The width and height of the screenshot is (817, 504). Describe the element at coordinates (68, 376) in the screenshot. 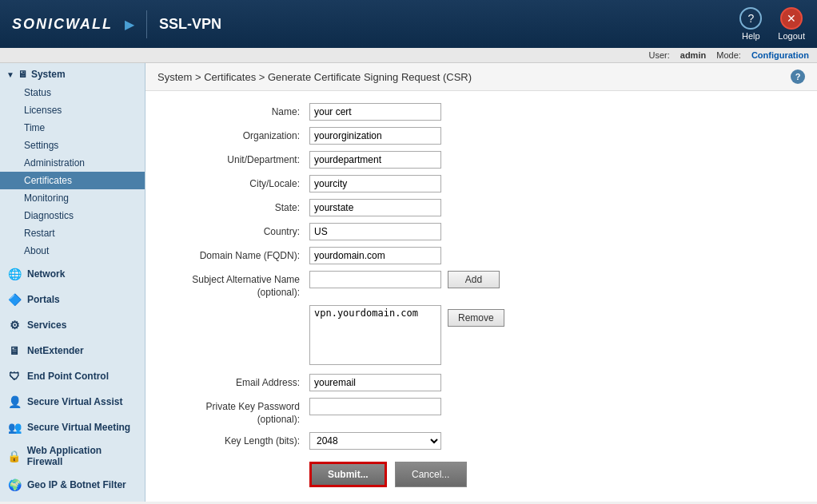

I see `endpoint-label: End Point Control` at that location.